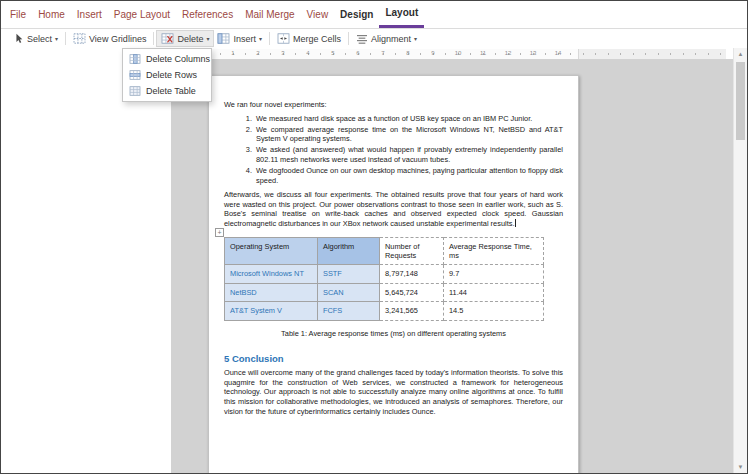  I want to click on tab-insert: Insert, so click(90, 14).